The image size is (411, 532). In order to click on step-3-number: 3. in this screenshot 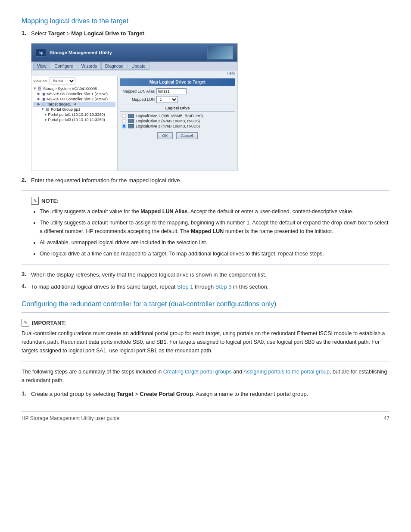, I will do `click(26, 274)`.